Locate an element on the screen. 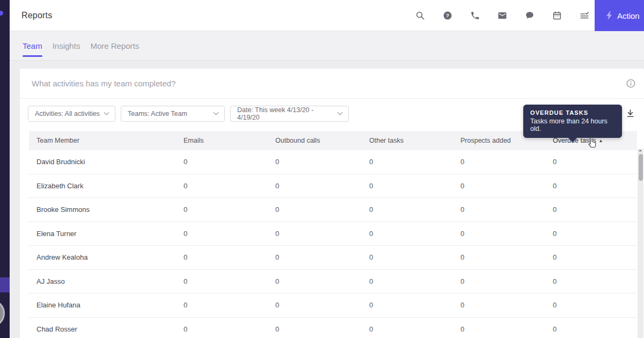 This screenshot has width=644, height=338. tab-team: Team is located at coordinates (32, 46).